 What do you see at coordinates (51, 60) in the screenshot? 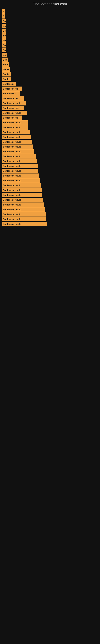
I see `bar-row: Bott` at bounding box center [51, 60].